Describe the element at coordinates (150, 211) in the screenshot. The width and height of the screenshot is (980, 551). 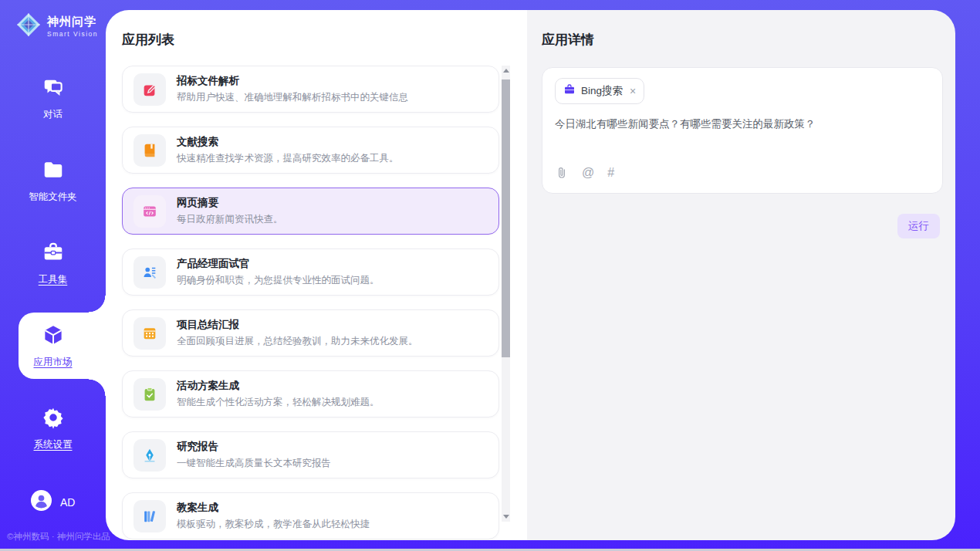
I see `browser-code-icon` at that location.